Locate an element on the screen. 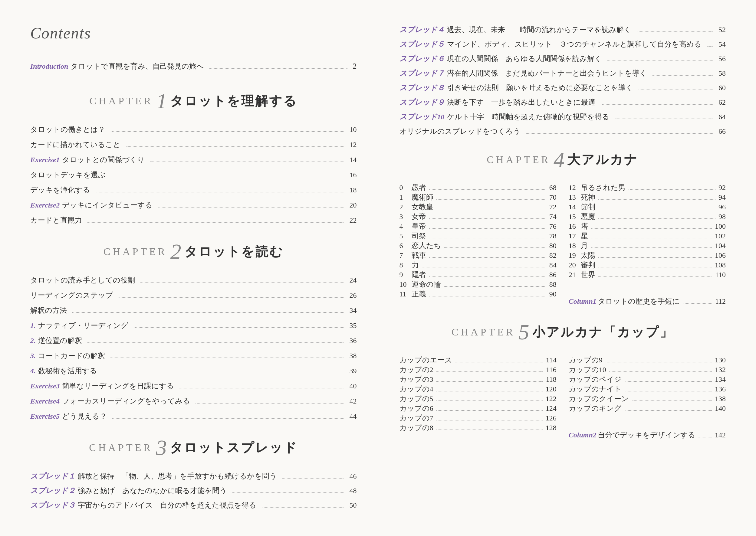  arc-num: 20 is located at coordinates (574, 265).